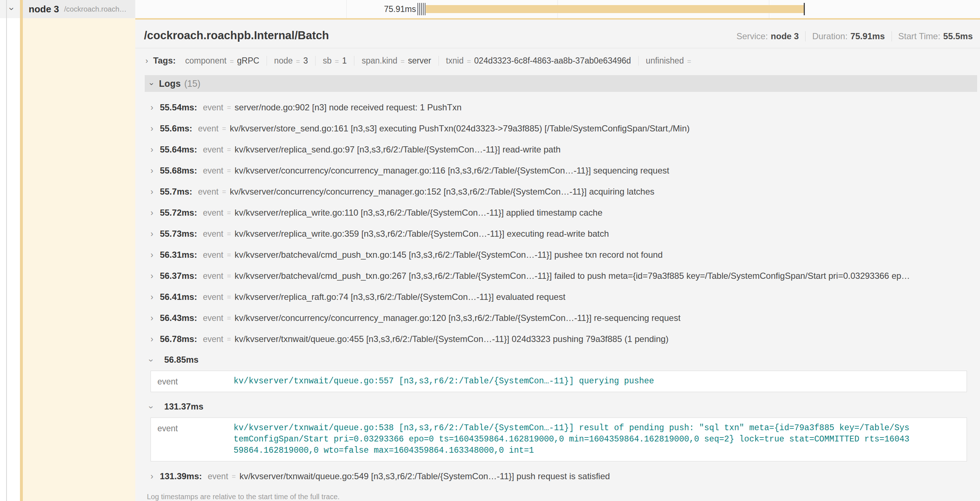 This screenshot has width=980, height=501. I want to click on tag-txnid: txnid=024d3323-6c8f-4863-aa8b-37ab0e6349…, so click(539, 61).